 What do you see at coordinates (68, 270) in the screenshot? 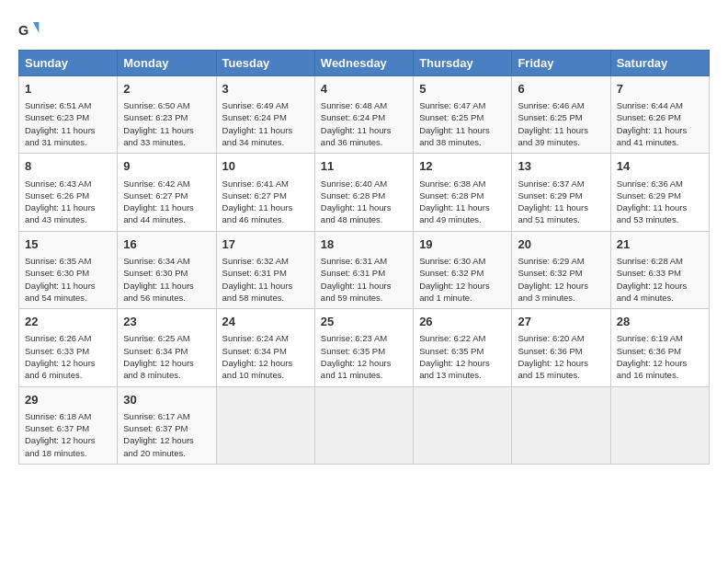
I see `day-cell: 15Sunrise: 6:35 AMSunset: 6:30 PMDayligh…` at bounding box center [68, 270].